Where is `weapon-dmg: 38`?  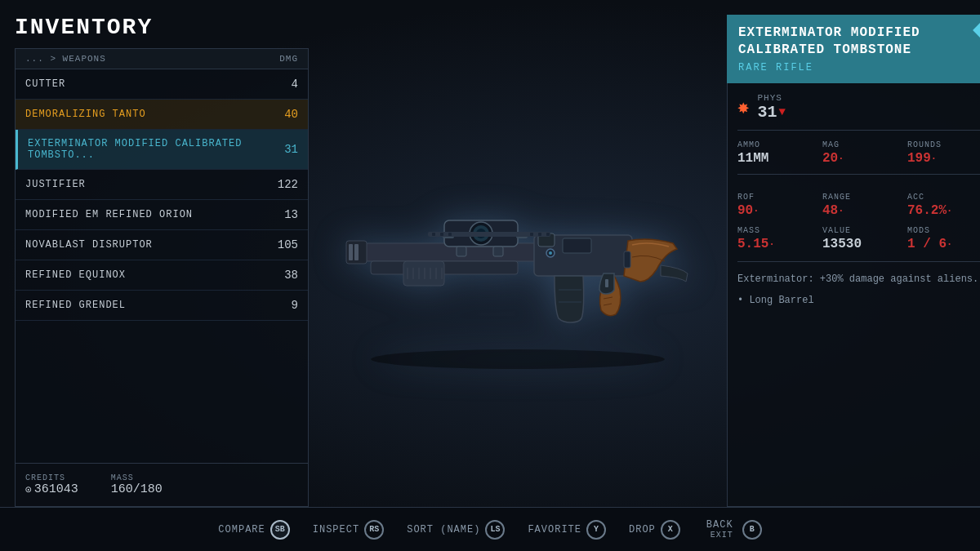
weapon-dmg: 38 is located at coordinates (291, 275).